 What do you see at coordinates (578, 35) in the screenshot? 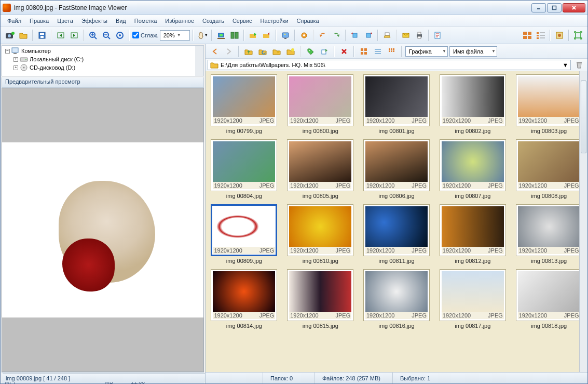
I see `fullscreen-icon` at bounding box center [578, 35].